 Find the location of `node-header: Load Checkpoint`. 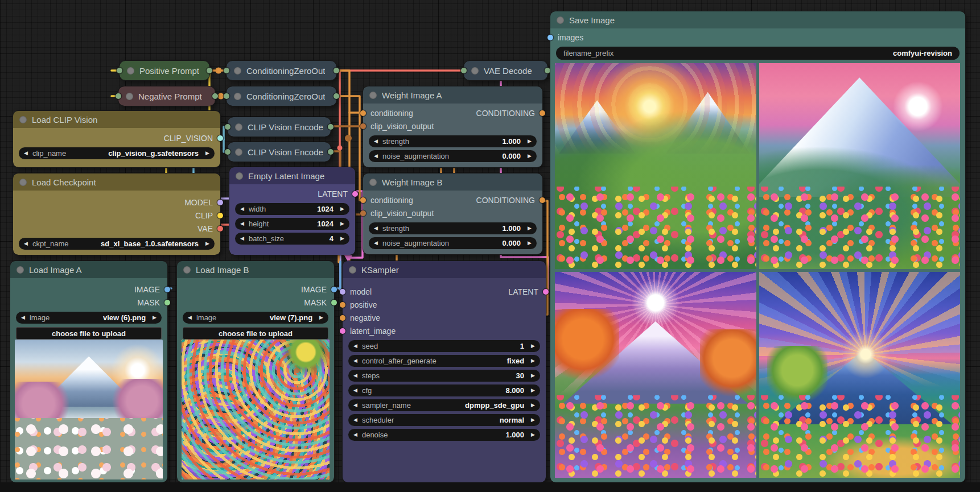

node-header: Load Checkpoint is located at coordinates (117, 182).